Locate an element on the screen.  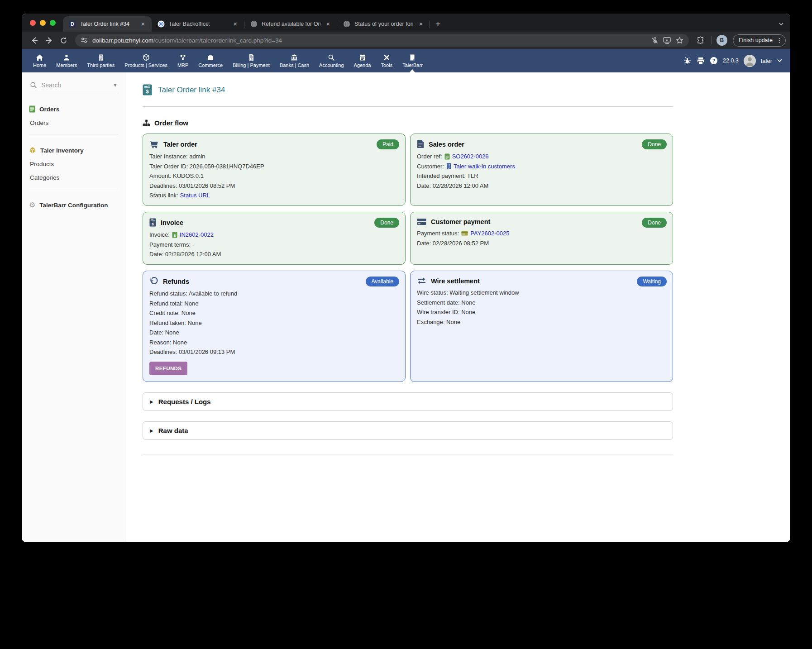
print-icon is located at coordinates (701, 61).